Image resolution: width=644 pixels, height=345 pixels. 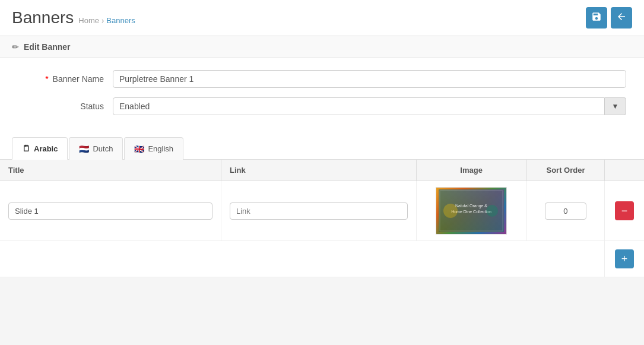 I want to click on cell-link, so click(x=318, y=211).